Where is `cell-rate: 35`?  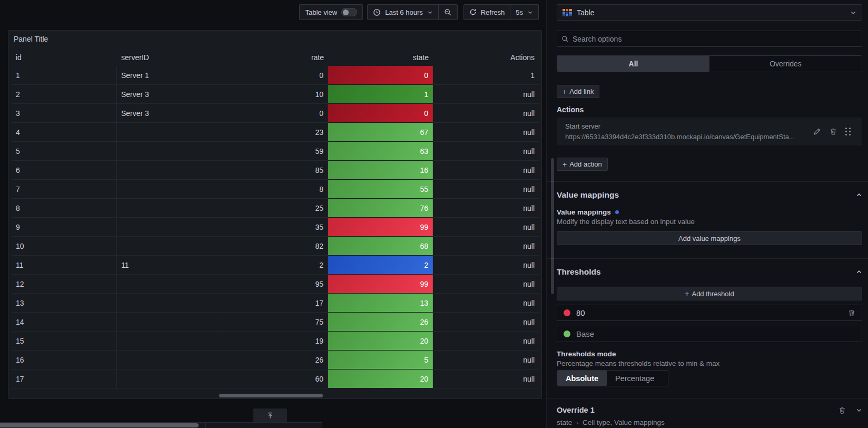 cell-rate: 35 is located at coordinates (276, 227).